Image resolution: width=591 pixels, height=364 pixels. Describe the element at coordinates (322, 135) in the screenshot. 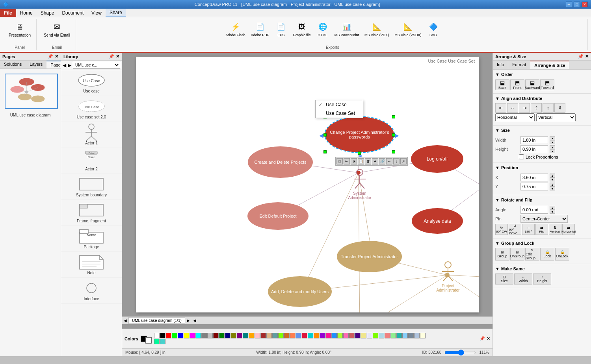

I see `resize-arrow-left: ◀` at that location.